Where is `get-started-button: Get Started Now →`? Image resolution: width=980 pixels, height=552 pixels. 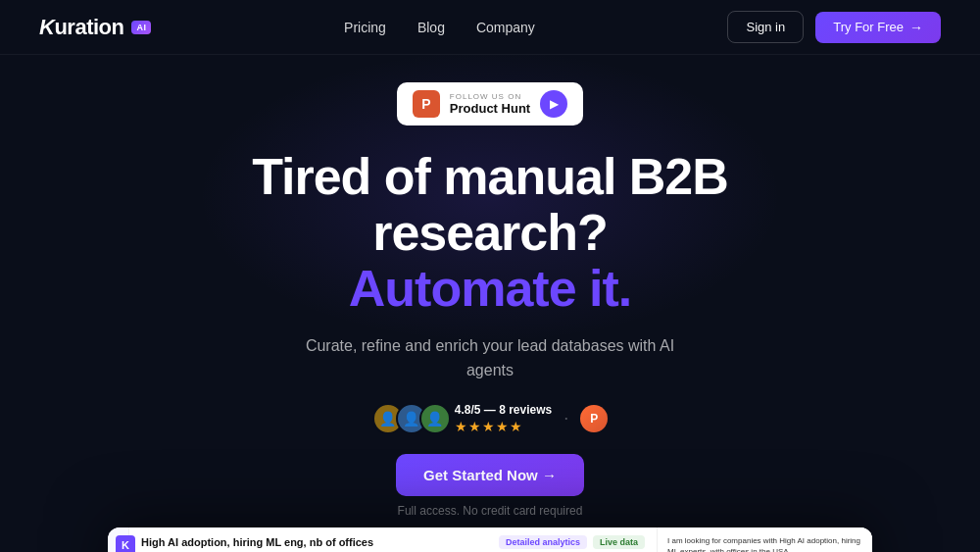 get-started-button: Get Started Now → is located at coordinates (490, 475).